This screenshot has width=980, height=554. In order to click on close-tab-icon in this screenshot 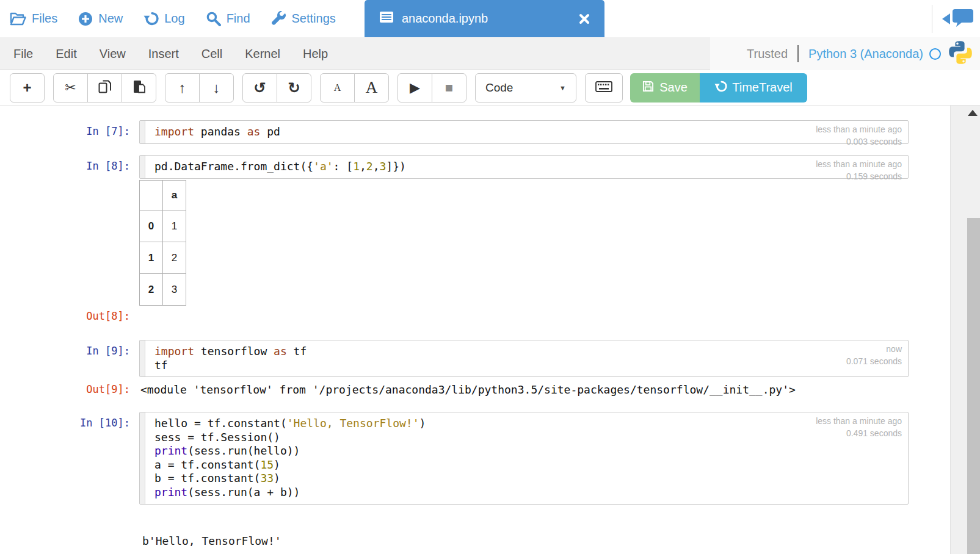, I will do `click(584, 19)`.